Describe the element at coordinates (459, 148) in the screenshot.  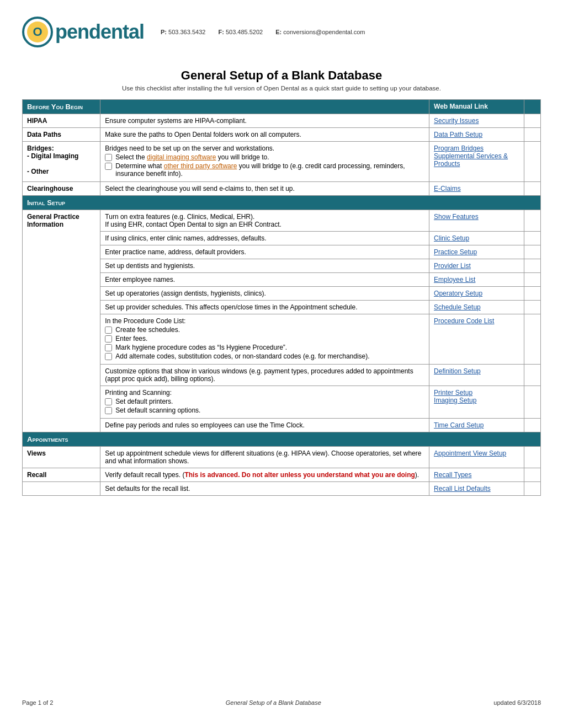
I see `program-bridges-link: Program Bridges` at that location.